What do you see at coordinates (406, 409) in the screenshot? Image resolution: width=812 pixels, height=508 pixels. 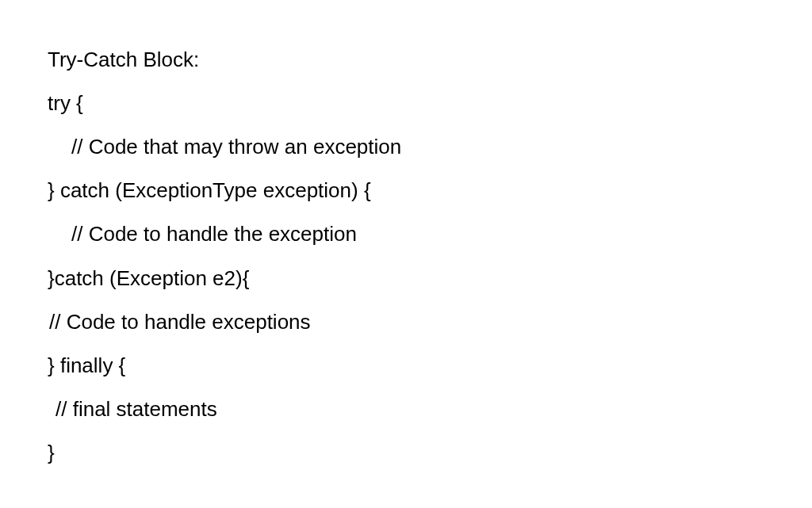 I see `code-line-finally-body: // final statements` at bounding box center [406, 409].